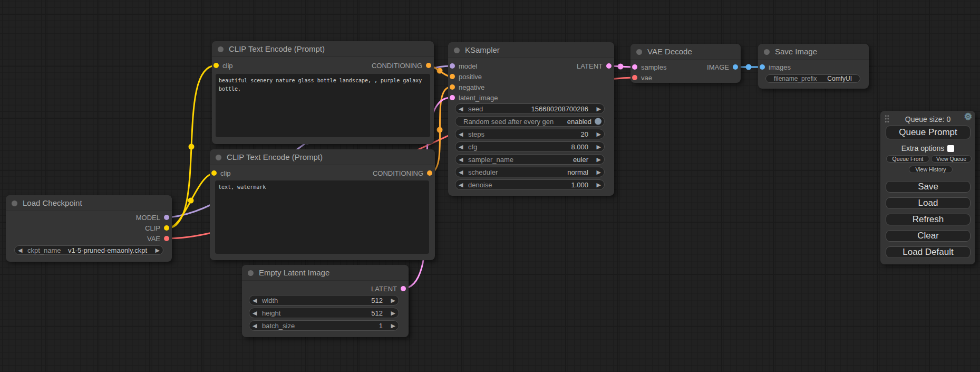  Describe the element at coordinates (467, 87) in the screenshot. I see `input-port-negative: negative` at that location.